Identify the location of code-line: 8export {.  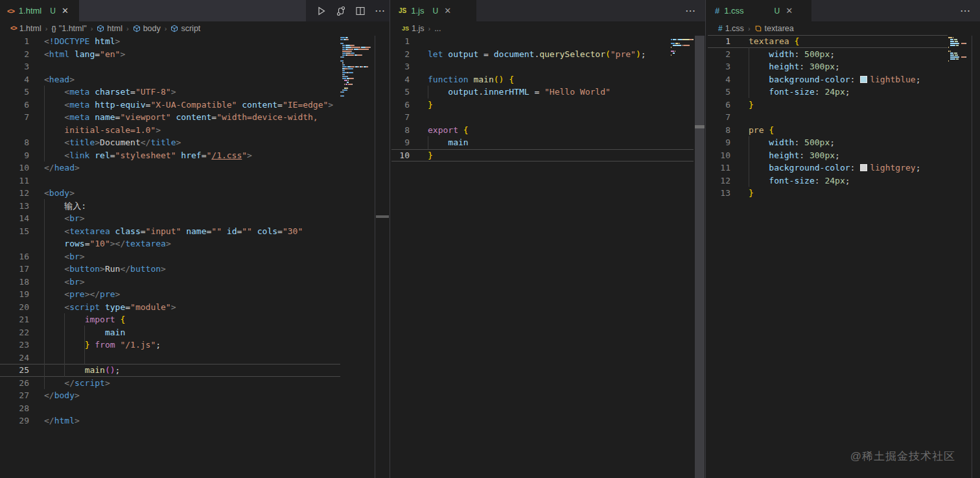
(542, 130).